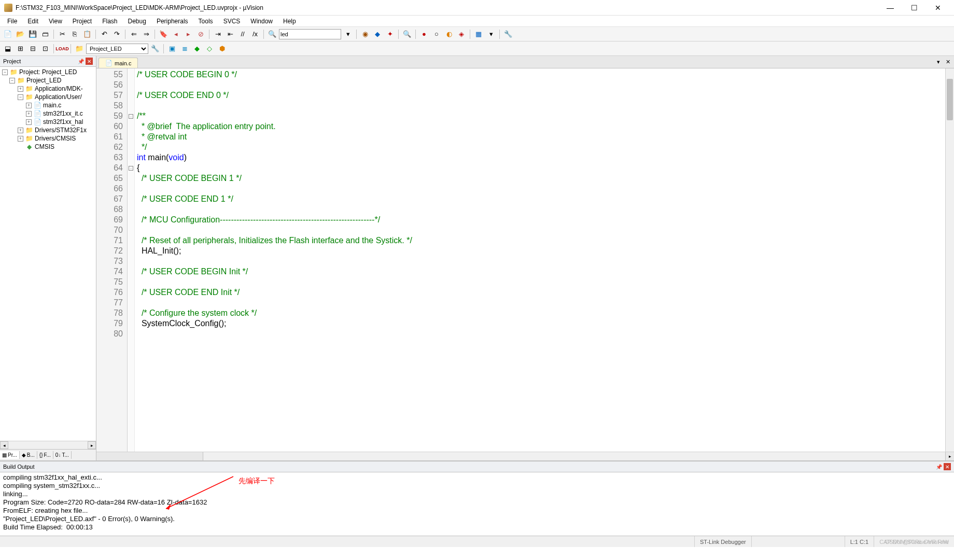  What do you see at coordinates (79, 49) in the screenshot?
I see `target-icon: 📁` at bounding box center [79, 49].